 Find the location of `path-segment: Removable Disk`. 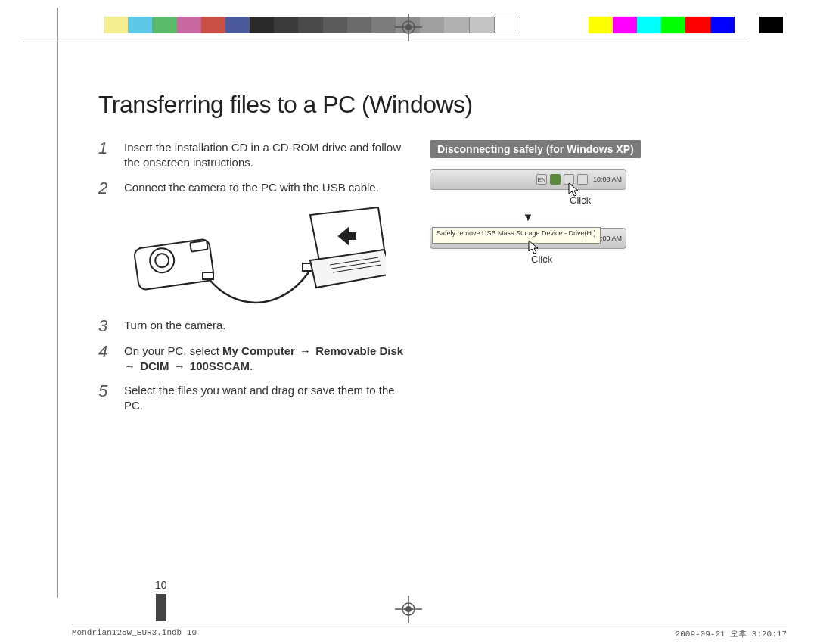

path-segment: Removable Disk is located at coordinates (359, 351).